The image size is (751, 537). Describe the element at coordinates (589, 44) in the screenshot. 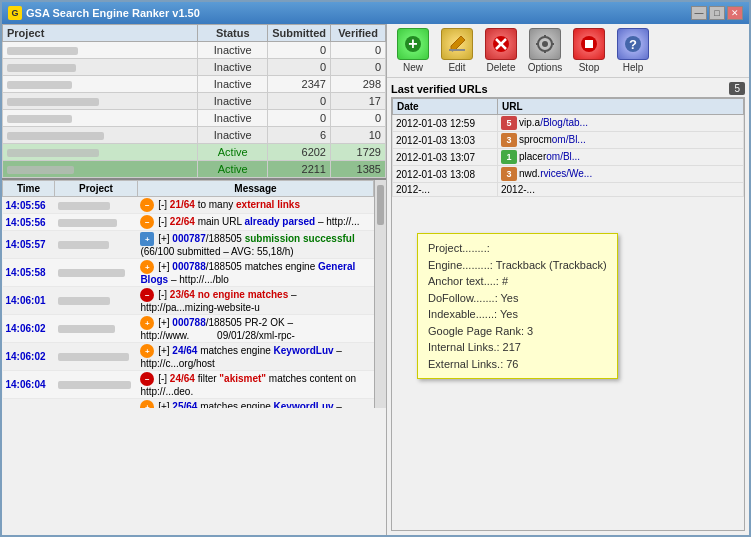

I see `stop-button-icon` at that location.